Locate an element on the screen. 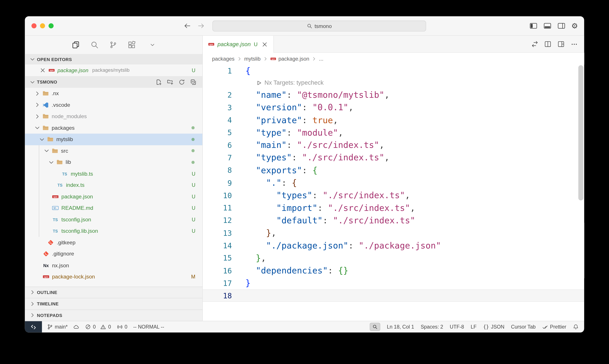 The height and width of the screenshot is (364, 609). code-line-7: 7 "types": "./src/index.ts", is located at coordinates (393, 157).